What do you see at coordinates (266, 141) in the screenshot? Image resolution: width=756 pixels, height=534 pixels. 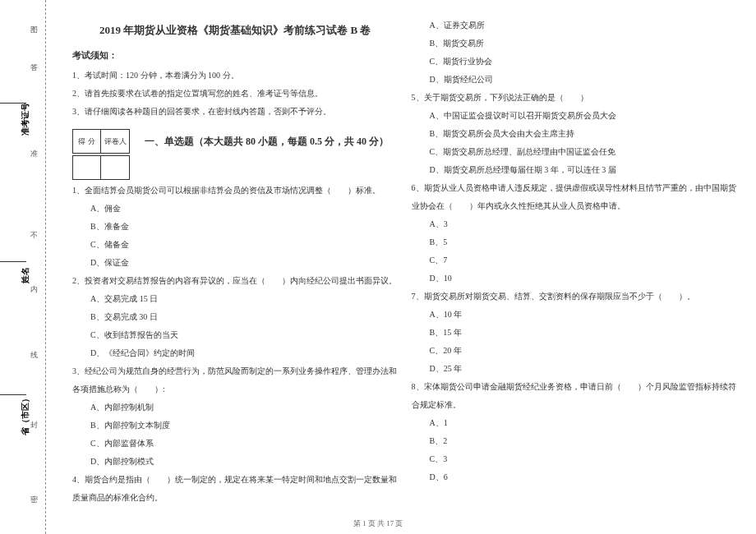 I see `section-1-title: 一、单选题（本大题共 80 小题，每题 0.5 分，共 40 分）` at bounding box center [266, 141].